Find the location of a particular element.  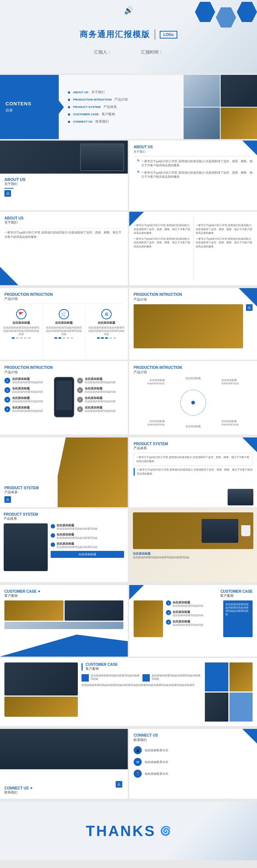

slide-title: 🔊 商务通用汇报模版 LOGo 汇报人： 汇报时间： is located at coordinates (128, 37).